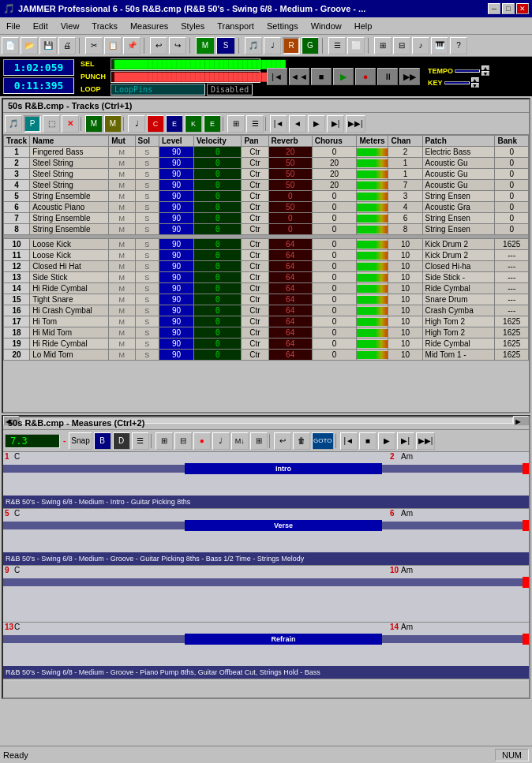 The height and width of the screenshot is (763, 532). Describe the element at coordinates (283, 469) in the screenshot. I see `section-label: Intro` at that location.